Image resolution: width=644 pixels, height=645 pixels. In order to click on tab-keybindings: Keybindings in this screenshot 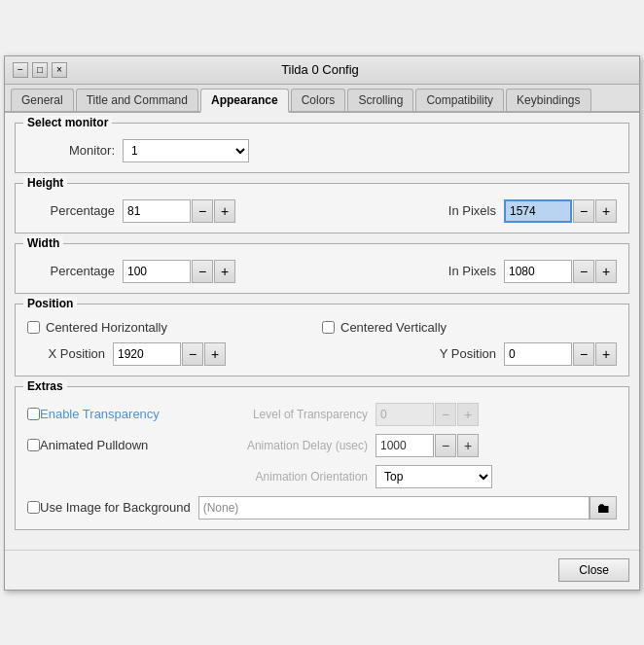, I will do `click(549, 99)`.